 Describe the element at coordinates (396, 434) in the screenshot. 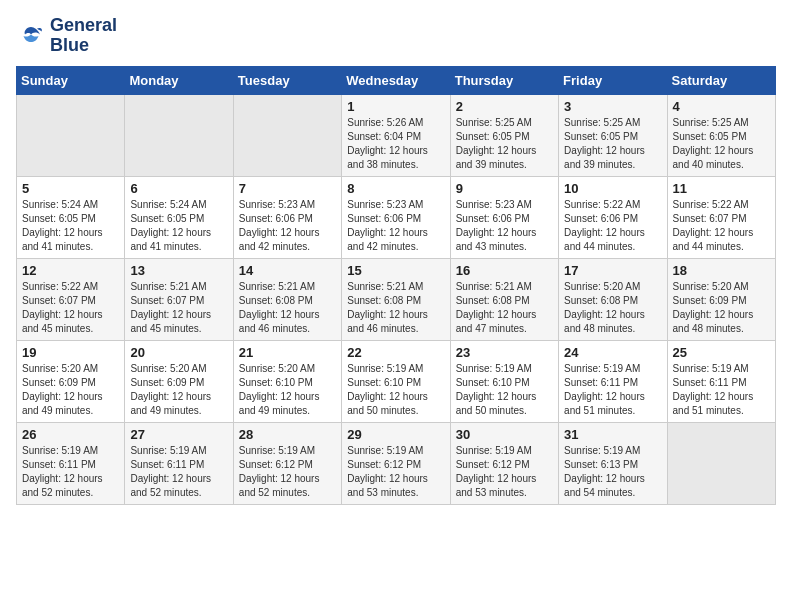

I see `day-number: 29` at that location.